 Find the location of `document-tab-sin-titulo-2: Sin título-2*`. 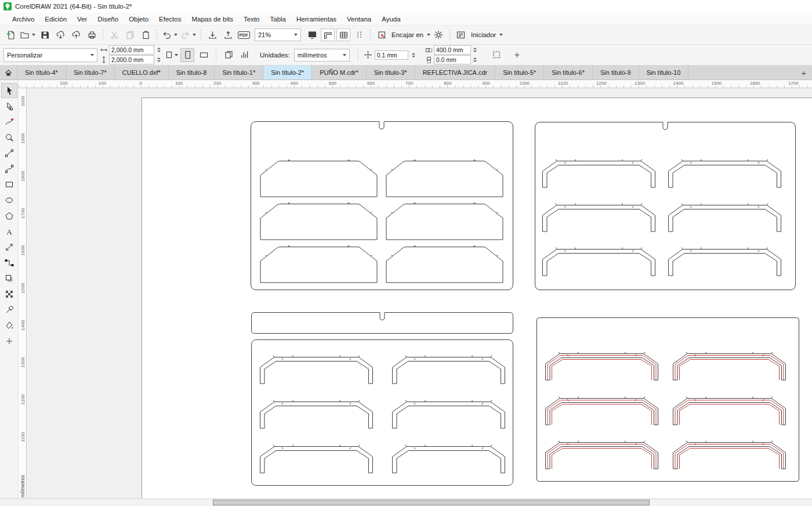

document-tab-sin-titulo-2: Sin título-2* is located at coordinates (288, 73).